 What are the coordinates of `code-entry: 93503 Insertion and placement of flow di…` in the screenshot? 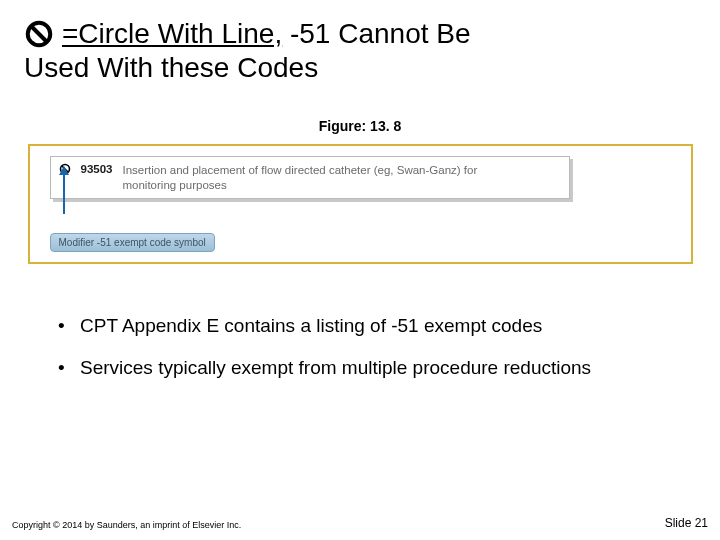 It's located at (310, 178).